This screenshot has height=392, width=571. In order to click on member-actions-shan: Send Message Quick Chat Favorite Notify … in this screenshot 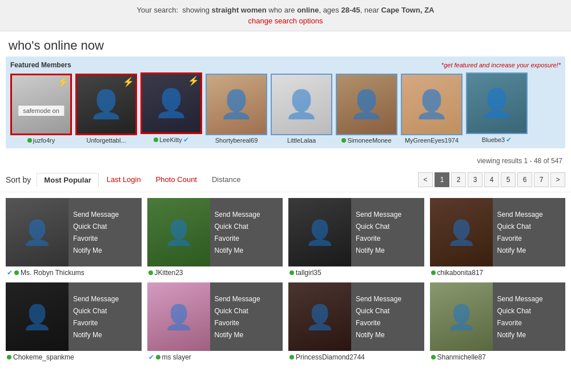, I will do `click(529, 317)`.